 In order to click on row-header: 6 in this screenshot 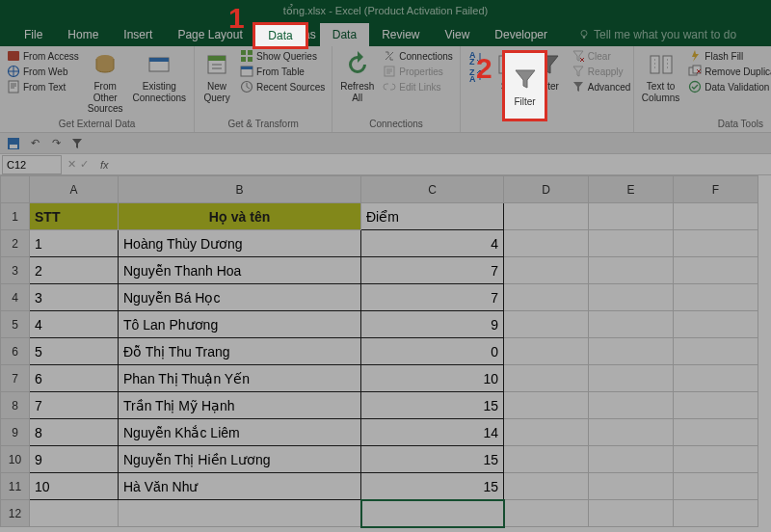, I will do `click(15, 352)`.